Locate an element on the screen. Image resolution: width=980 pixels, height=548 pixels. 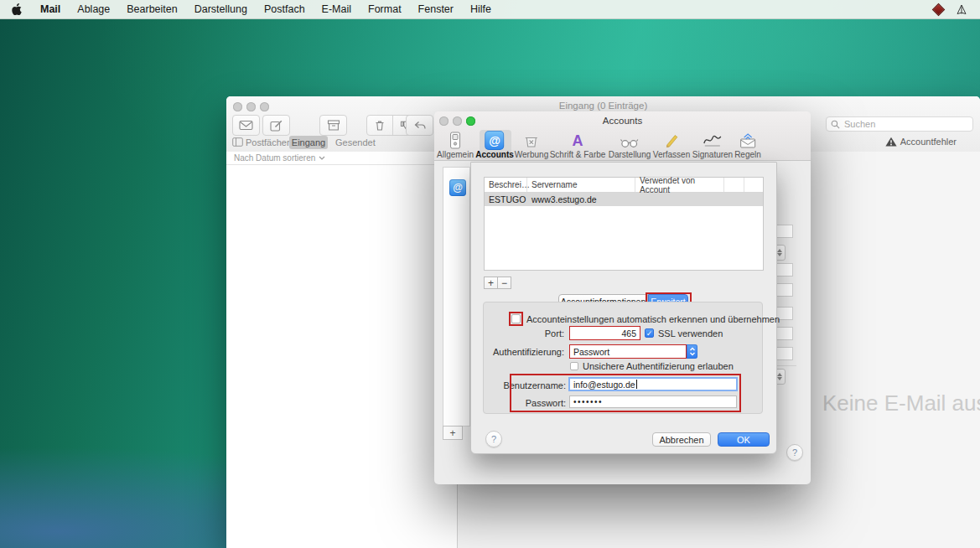
prefs-tab-regeln: Regeln is located at coordinates (748, 145).